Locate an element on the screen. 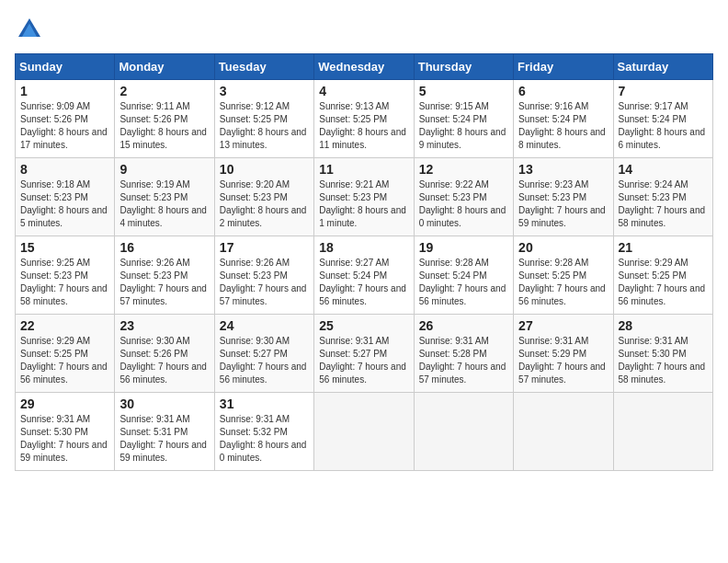  day-info: Sunrise: 9:17 AMSunset: 5:24 PMDaylight:… is located at coordinates (664, 126).